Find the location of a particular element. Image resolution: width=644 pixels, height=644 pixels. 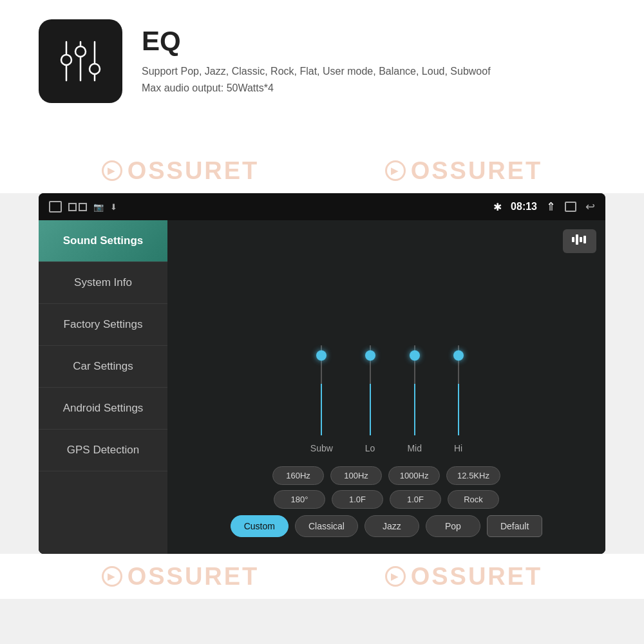

watermark-bottom-row: ▶ OSSURET ▶ OSSURET is located at coordinates (322, 576).